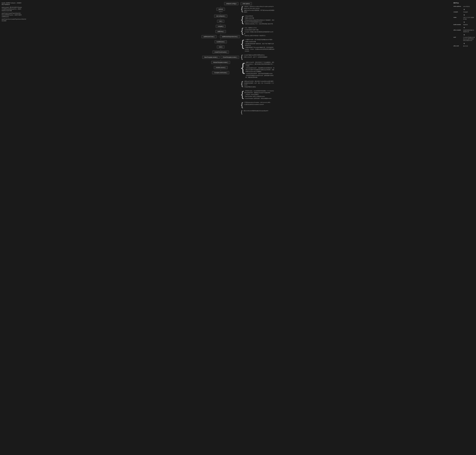  Describe the element at coordinates (258, 70) in the screenshot. I see `desc-build-module: { 解析入口js文件，通过对应的工厂方法创建模块，保存到compilation上…` at that location.